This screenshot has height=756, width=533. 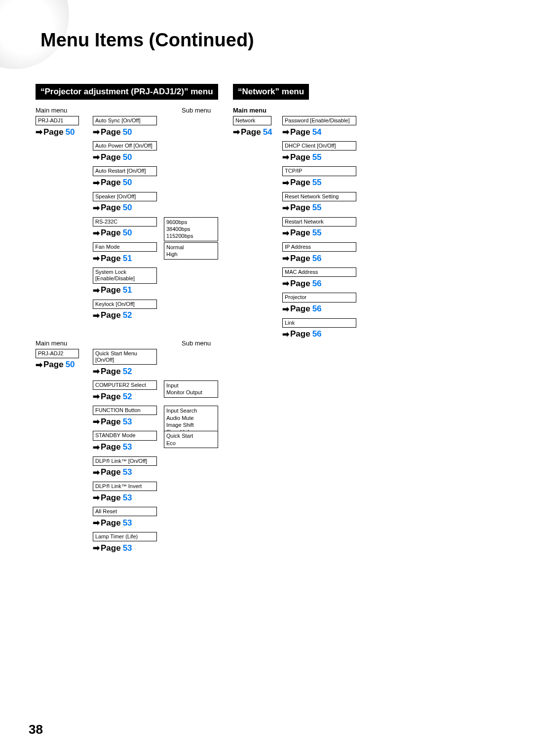 I want to click on menu-item-row: Speaker [On/Off]➡Page50, so click(x=128, y=202).